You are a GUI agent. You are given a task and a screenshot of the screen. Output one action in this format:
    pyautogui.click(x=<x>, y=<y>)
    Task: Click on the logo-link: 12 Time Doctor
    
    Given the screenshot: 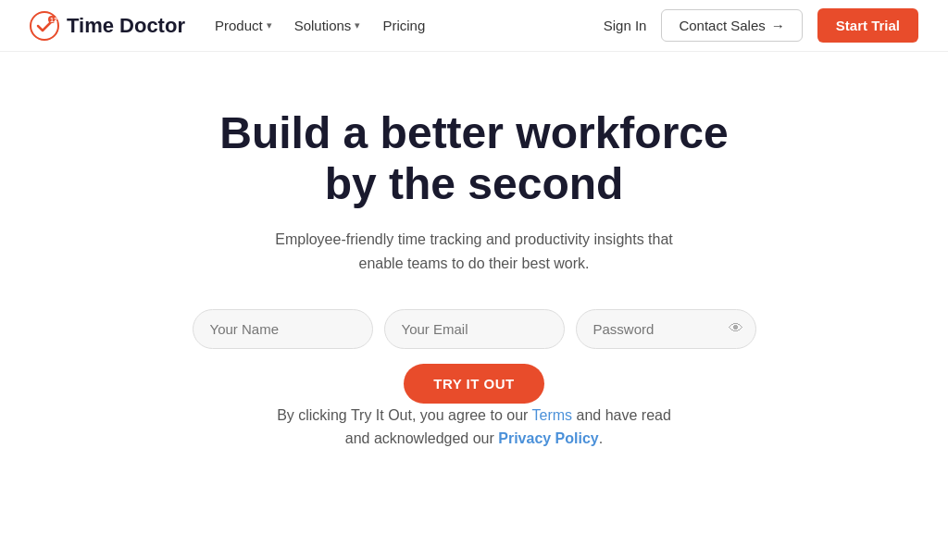 What is the action you would take?
    pyautogui.click(x=107, y=26)
    